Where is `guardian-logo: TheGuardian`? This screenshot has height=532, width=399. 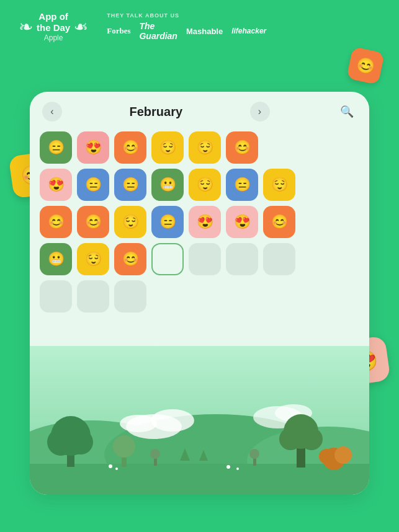
guardian-logo: TheGuardian is located at coordinates (158, 31).